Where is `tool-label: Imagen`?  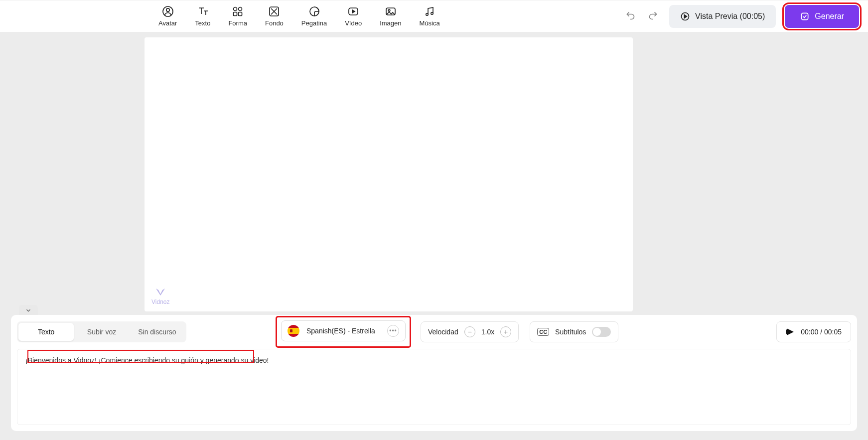 tool-label: Imagen is located at coordinates (391, 23).